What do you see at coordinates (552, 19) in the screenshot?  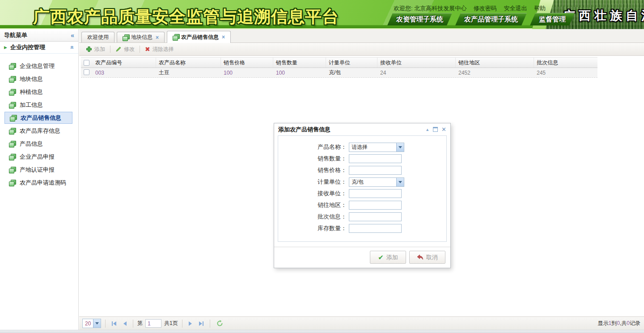 I see `system-tab-supervision: 监督管理` at bounding box center [552, 19].